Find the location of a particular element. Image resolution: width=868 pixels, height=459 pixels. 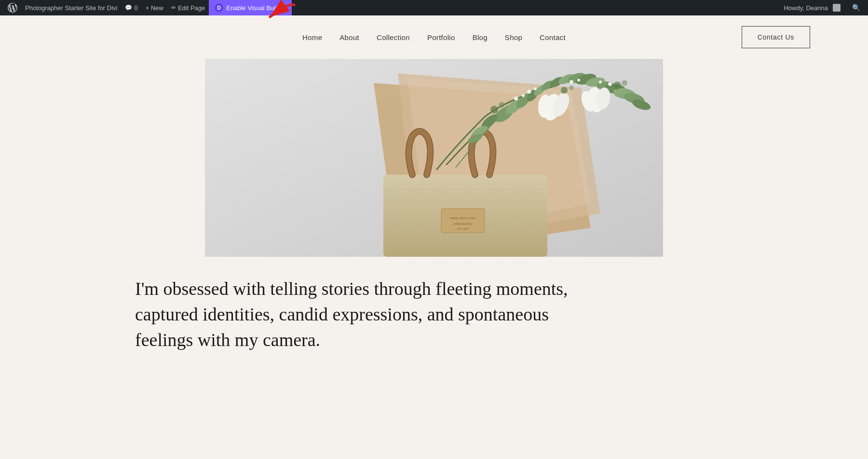

nav-item-contact: Contact is located at coordinates (553, 38).